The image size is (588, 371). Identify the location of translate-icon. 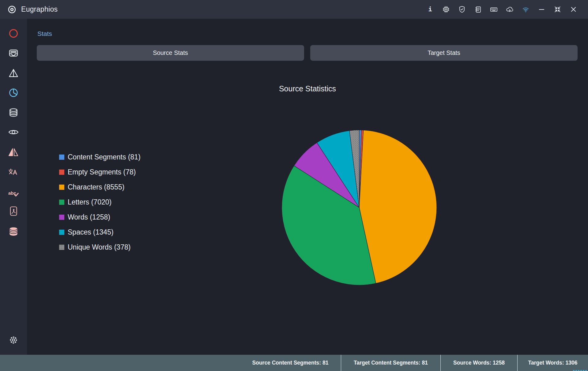
(13, 173).